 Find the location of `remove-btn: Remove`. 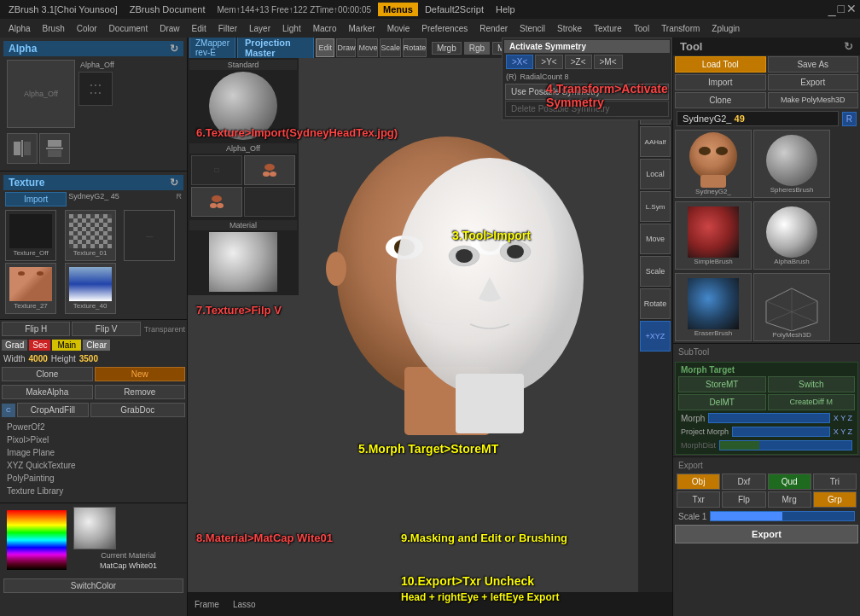

remove-btn: Remove is located at coordinates (140, 392).